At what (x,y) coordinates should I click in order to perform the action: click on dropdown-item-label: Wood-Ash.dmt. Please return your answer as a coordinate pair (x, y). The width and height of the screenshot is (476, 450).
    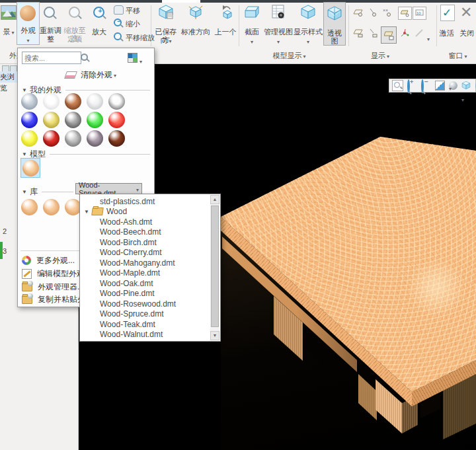
    Looking at the image, I should click on (126, 222).